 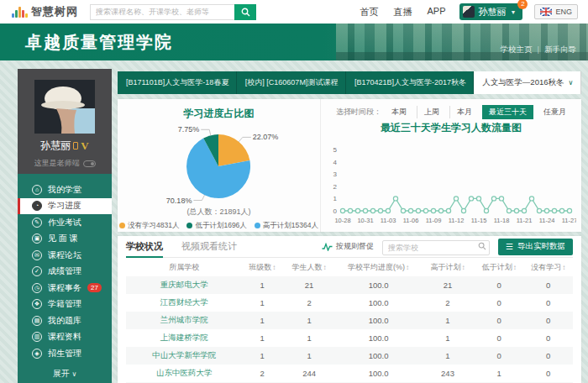 What do you see at coordinates (430, 113) in the screenshot?
I see `period-option-2: 上周` at bounding box center [430, 113].